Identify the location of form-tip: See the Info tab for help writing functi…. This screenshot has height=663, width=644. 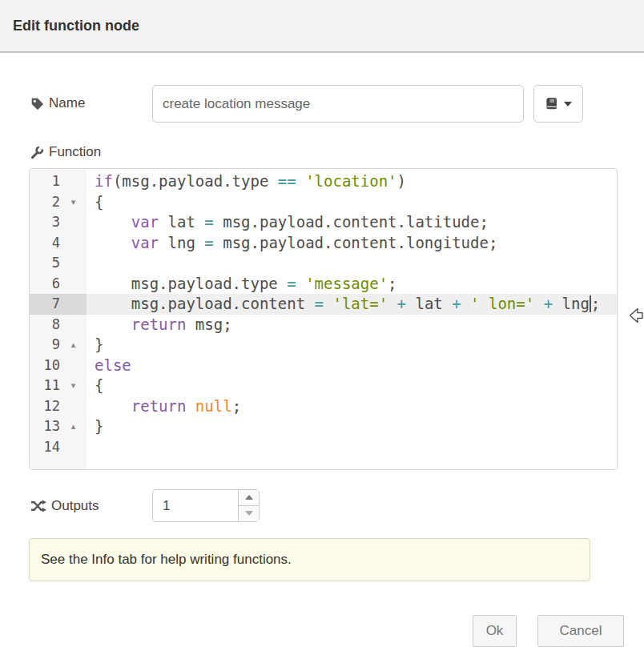
(309, 560).